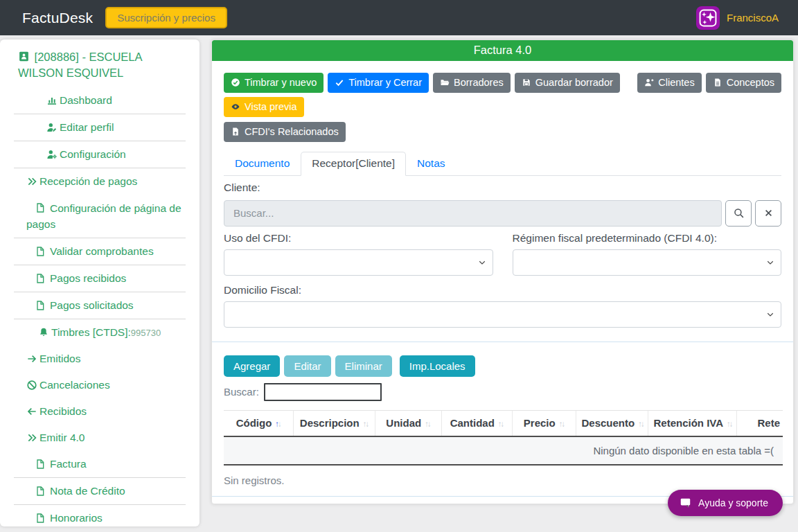  What do you see at coordinates (32, 411) in the screenshot?
I see `arrow-left-icon` at bounding box center [32, 411].